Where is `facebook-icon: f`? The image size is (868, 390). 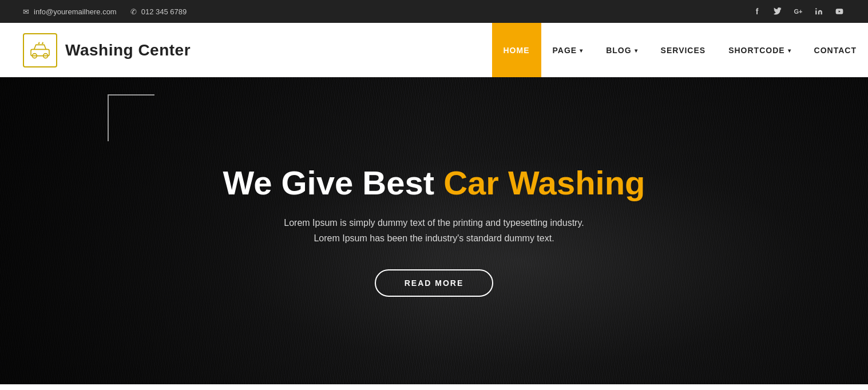
facebook-icon: f is located at coordinates (757, 11).